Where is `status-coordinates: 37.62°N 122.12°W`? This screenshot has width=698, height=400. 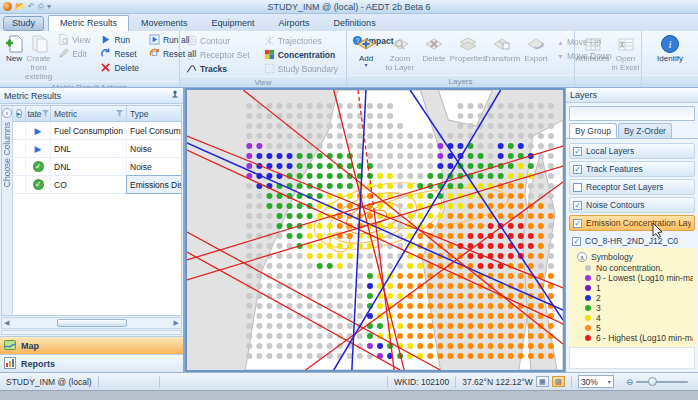 status-coordinates: 37.62°N 122.12°W is located at coordinates (498, 382).